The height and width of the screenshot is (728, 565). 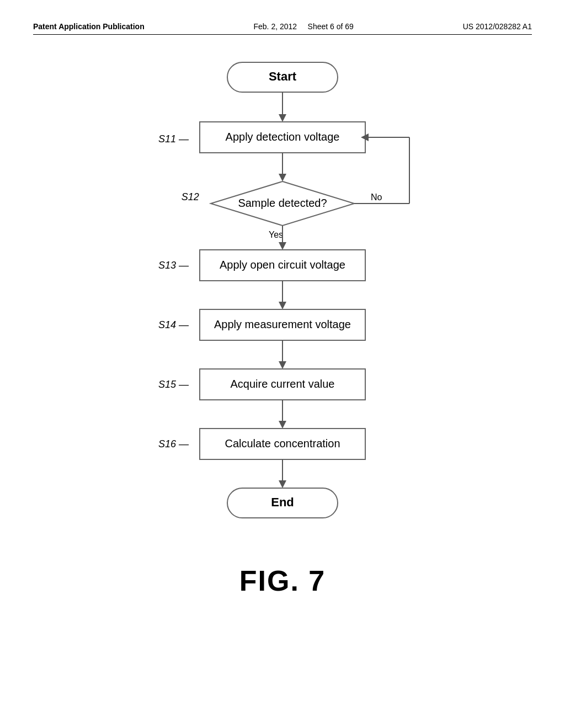 What do you see at coordinates (376, 197) in the screenshot?
I see `no-label: No` at bounding box center [376, 197].